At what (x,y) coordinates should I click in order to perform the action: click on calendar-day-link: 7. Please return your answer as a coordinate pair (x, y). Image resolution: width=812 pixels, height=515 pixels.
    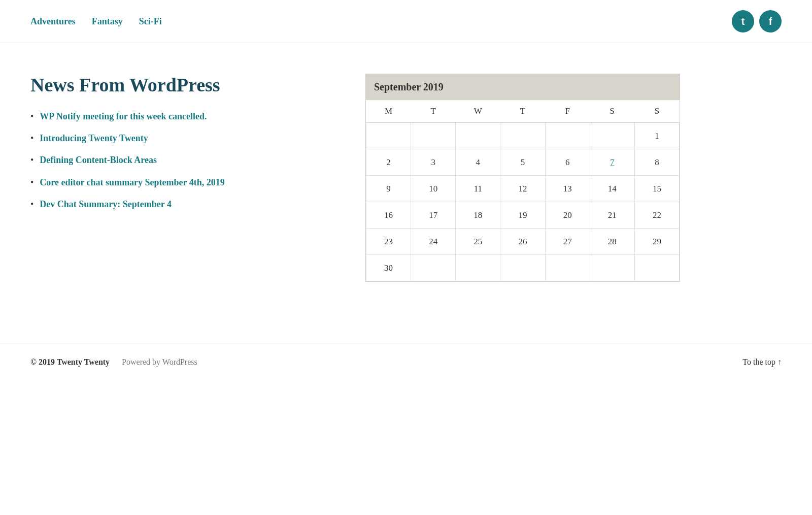
    Looking at the image, I should click on (612, 163).